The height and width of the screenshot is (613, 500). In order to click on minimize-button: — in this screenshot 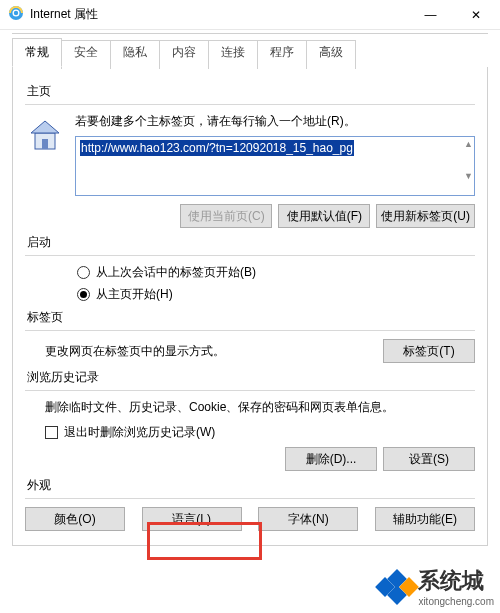, I will do `click(430, 14)`.